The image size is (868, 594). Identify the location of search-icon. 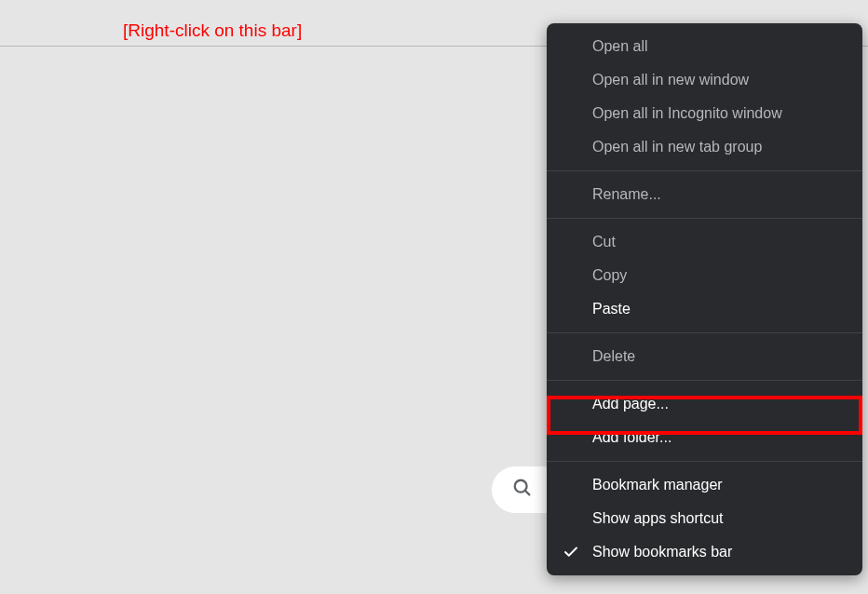
(522, 490).